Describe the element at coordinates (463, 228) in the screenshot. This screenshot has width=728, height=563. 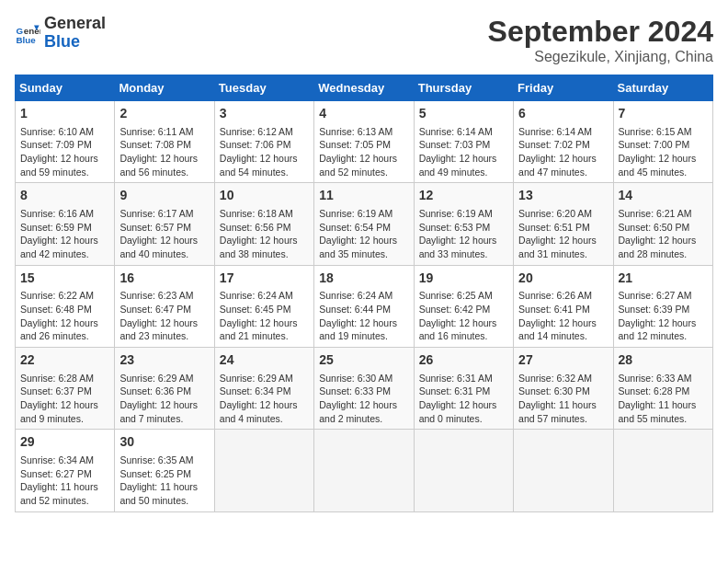
I see `day-info-line: Sunset: 6:53 PM` at that location.